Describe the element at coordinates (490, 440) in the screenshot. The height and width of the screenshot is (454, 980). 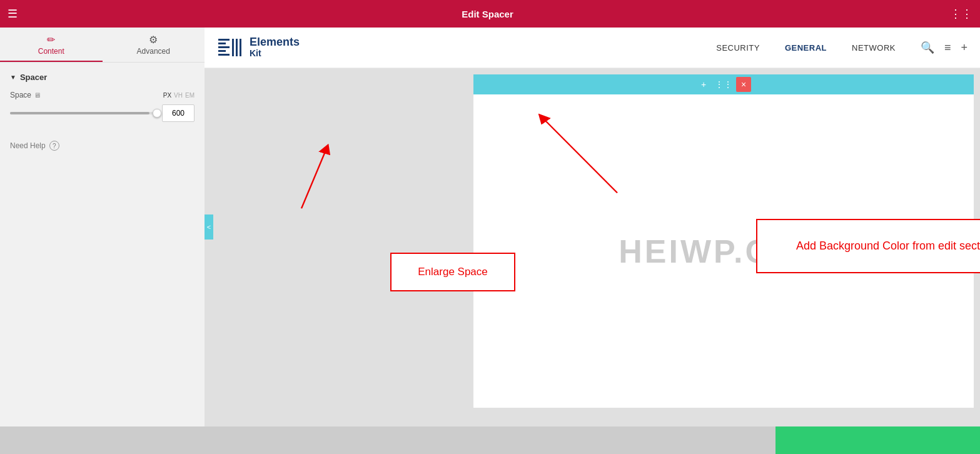
I see `bottom-bar` at that location.